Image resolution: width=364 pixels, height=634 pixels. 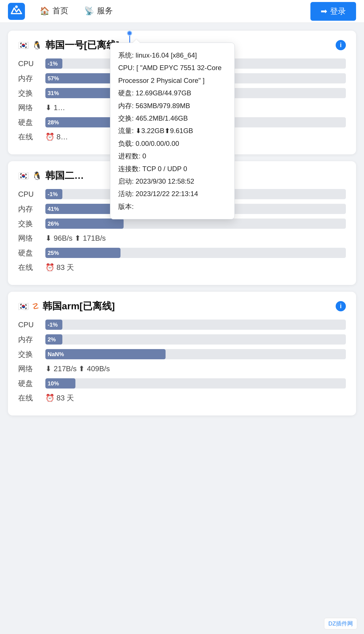 What do you see at coordinates (29, 325) in the screenshot?
I see `cpu-label-korea-arm: CPU` at bounding box center [29, 325].